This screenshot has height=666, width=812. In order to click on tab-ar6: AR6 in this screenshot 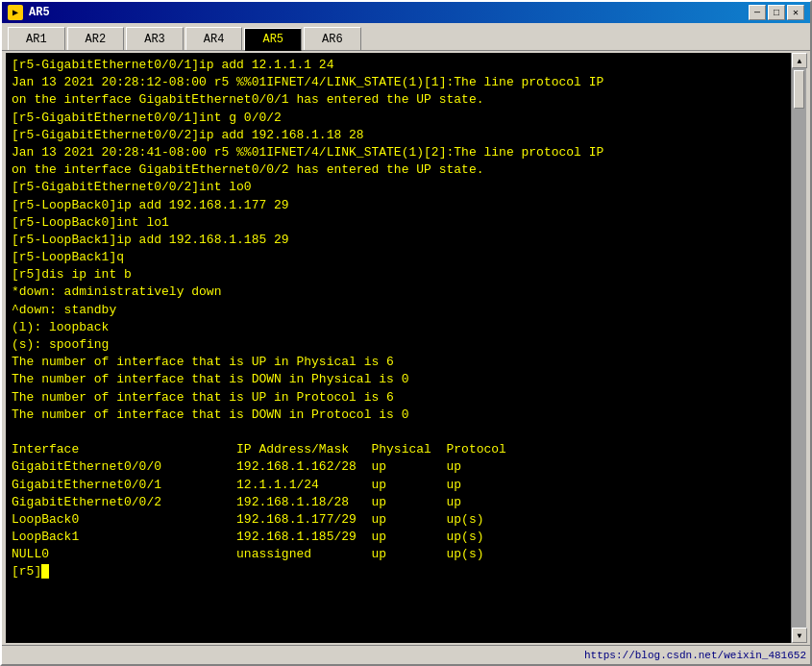, I will do `click(332, 38)`.